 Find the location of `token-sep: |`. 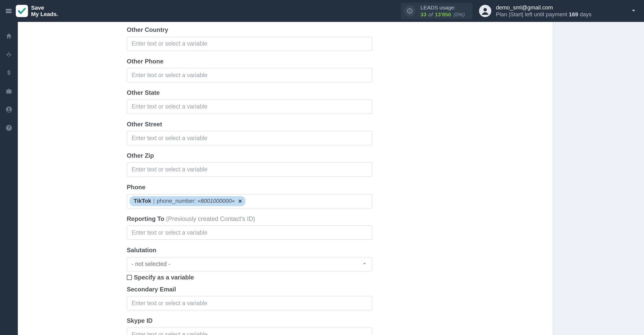

token-sep: | is located at coordinates (154, 201).